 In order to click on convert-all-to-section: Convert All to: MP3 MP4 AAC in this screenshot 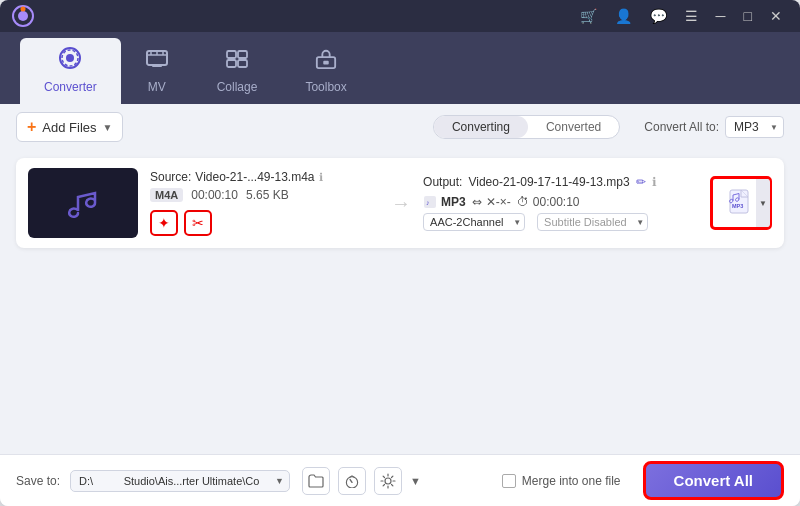, I will do `click(714, 127)`.